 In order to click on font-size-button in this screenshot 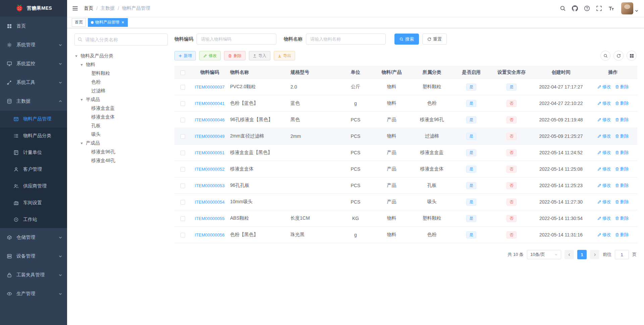, I will do `click(611, 8)`.